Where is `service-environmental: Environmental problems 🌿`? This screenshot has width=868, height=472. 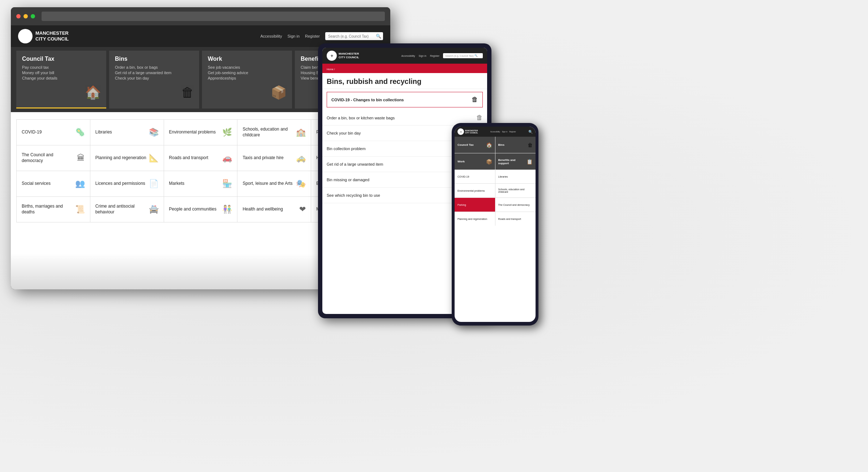
service-environmental: Environmental problems 🌿 is located at coordinates (201, 132).